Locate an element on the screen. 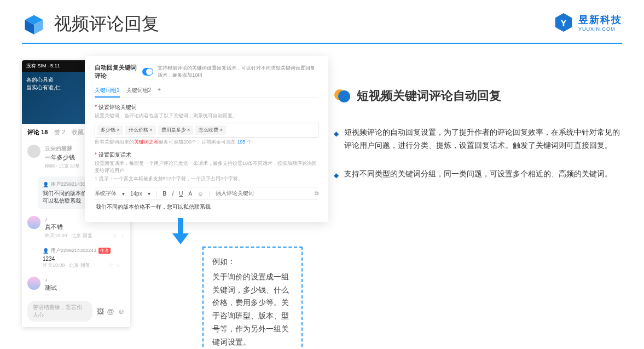 This screenshot has height=349, width=644. comment-text: 测试 is located at coordinates (85, 288).